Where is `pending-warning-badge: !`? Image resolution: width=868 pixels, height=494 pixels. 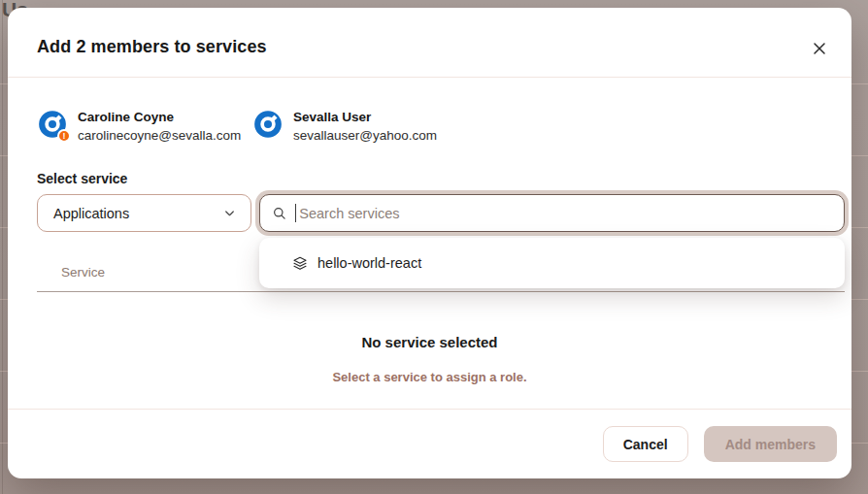
pending-warning-badge: ! is located at coordinates (64, 136).